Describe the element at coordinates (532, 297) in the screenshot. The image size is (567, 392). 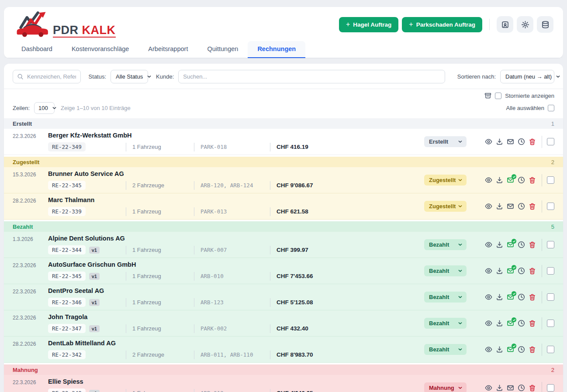
I see `delete-trash-icon` at that location.